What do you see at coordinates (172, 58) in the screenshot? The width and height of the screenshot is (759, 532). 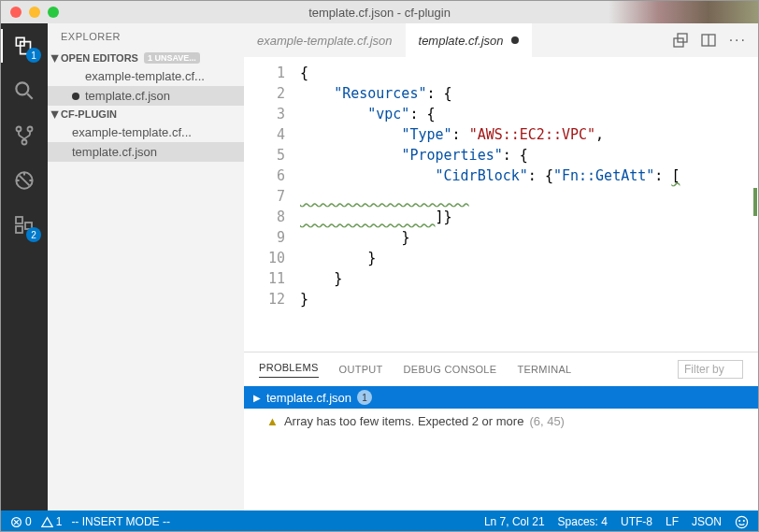 I see `unsaved-badge: 1 UNSAVE...` at bounding box center [172, 58].